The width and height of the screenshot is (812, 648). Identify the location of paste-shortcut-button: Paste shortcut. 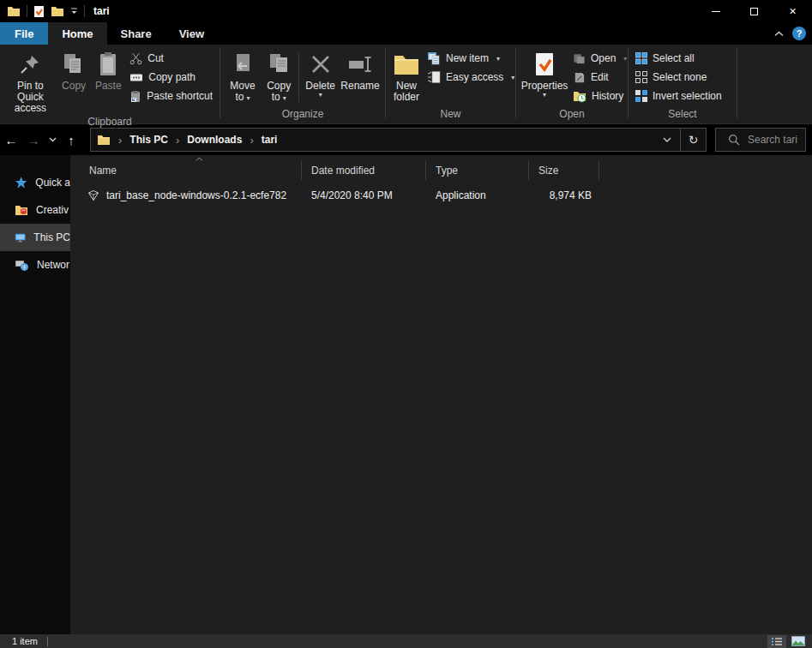
(171, 96).